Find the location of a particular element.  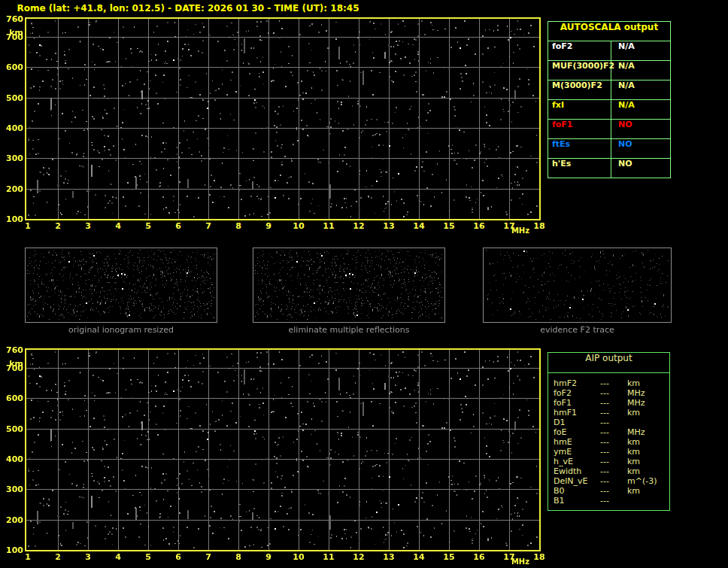

autoscala-row: foF2N/A is located at coordinates (609, 51).